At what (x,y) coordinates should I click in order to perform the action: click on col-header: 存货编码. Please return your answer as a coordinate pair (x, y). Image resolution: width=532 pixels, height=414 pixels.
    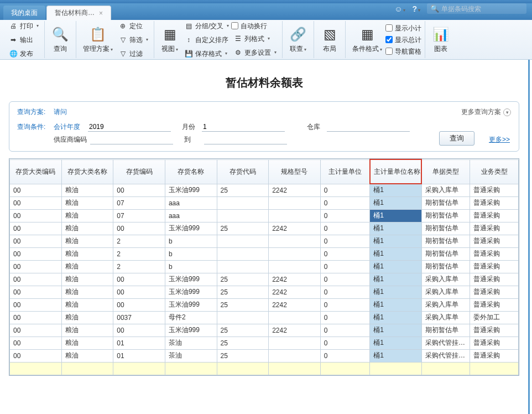
    Looking at the image, I should click on (139, 172).